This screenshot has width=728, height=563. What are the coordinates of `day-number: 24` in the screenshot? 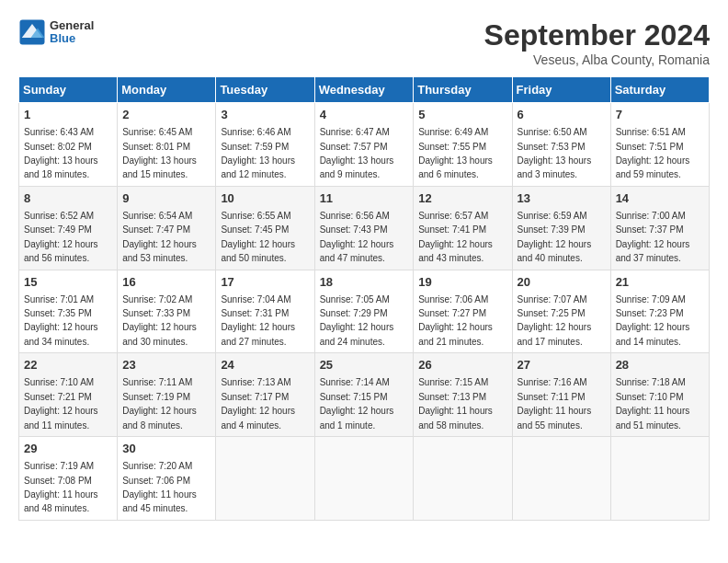 It's located at (265, 365).